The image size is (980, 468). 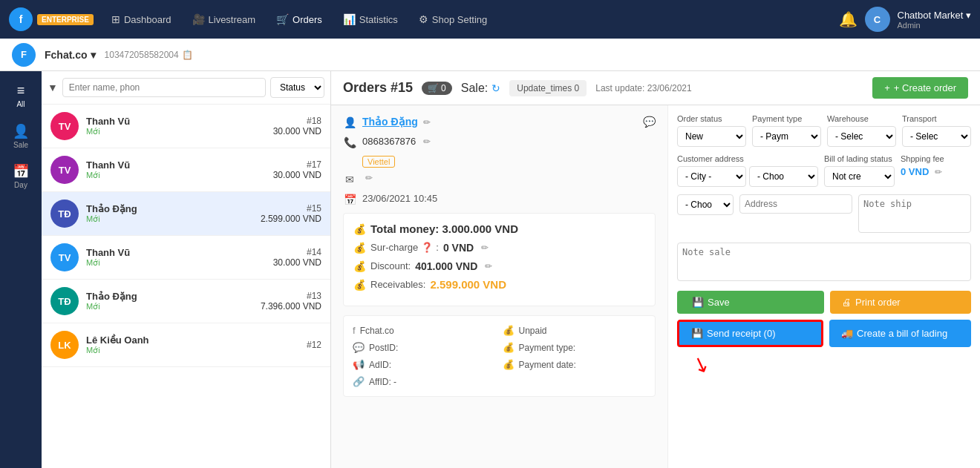 I want to click on edit-customer-icon: ✏, so click(x=427, y=122).